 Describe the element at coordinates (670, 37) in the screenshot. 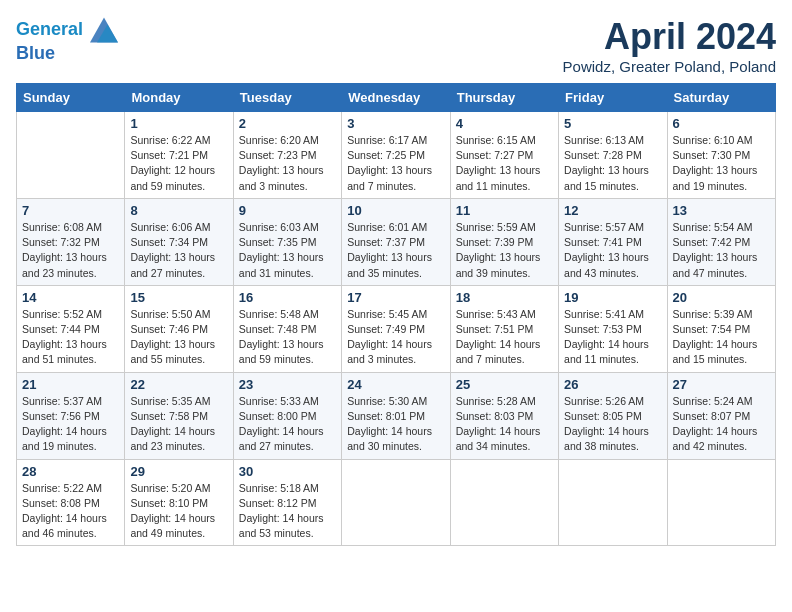

I see `month-title: April 2024` at that location.